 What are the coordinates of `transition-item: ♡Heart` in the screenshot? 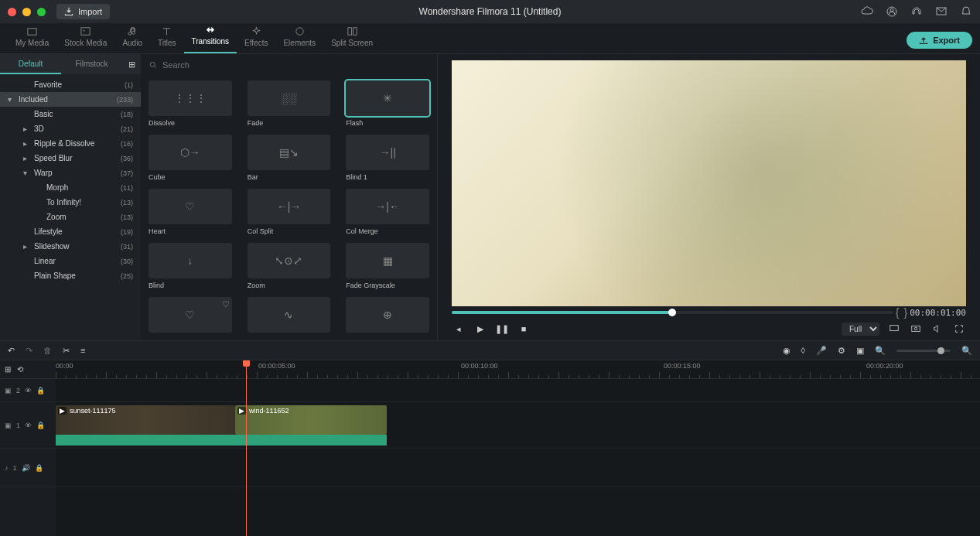 It's located at (190, 212).